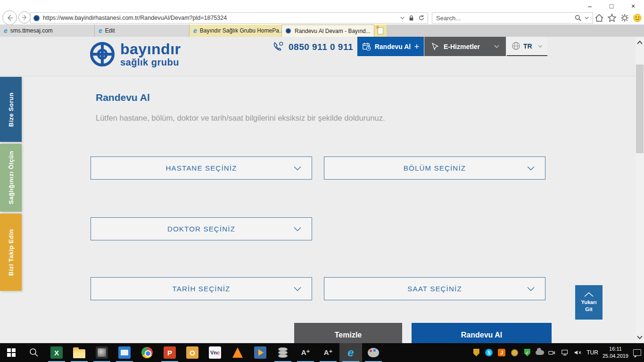  I want to click on search-input, so click(505, 18).